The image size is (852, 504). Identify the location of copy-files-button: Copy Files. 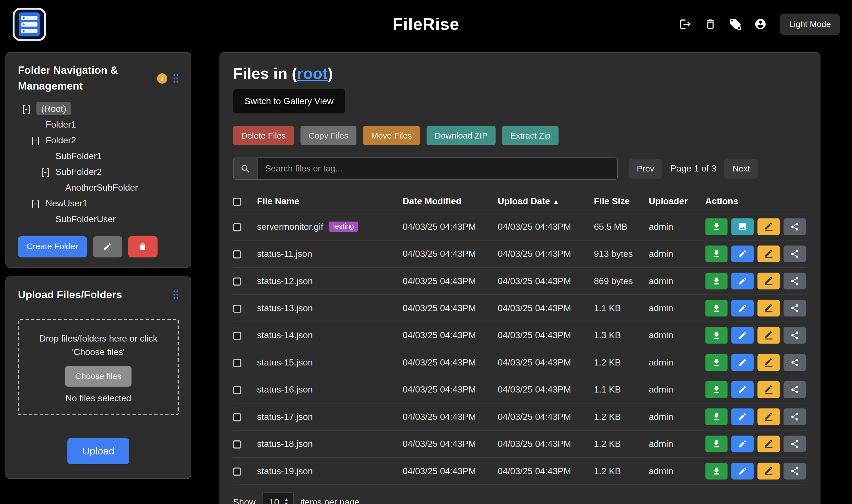
(328, 135).